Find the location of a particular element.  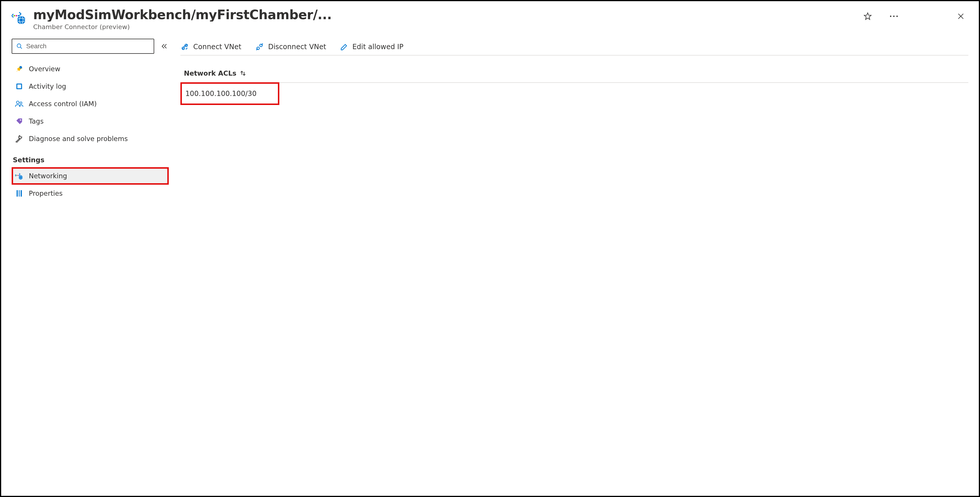

plug-connect-icon is located at coordinates (185, 47).